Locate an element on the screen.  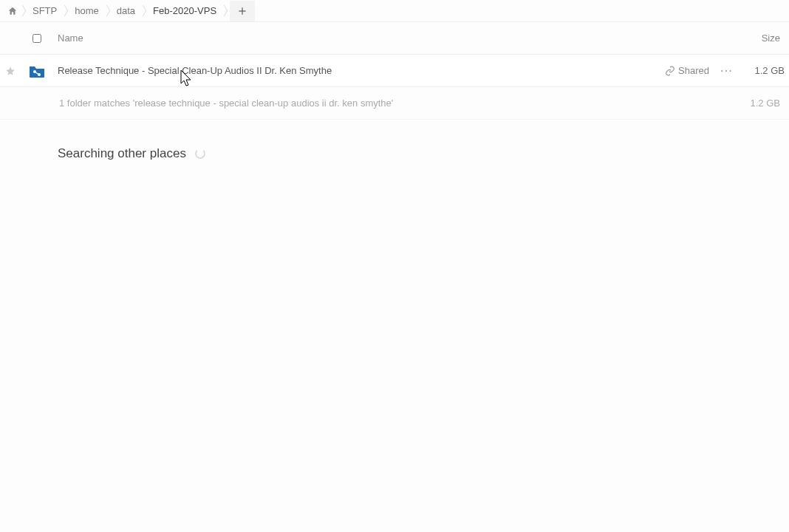
summary-size: 1.2 GB is located at coordinates (759, 103).